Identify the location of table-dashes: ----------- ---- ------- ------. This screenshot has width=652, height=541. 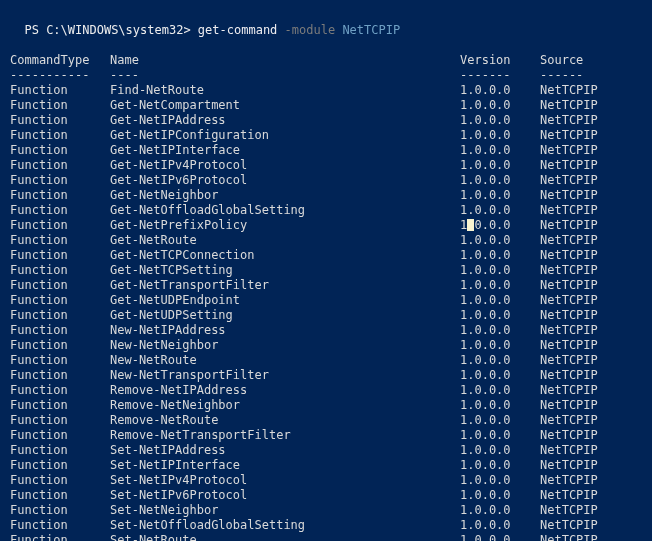
(326, 76).